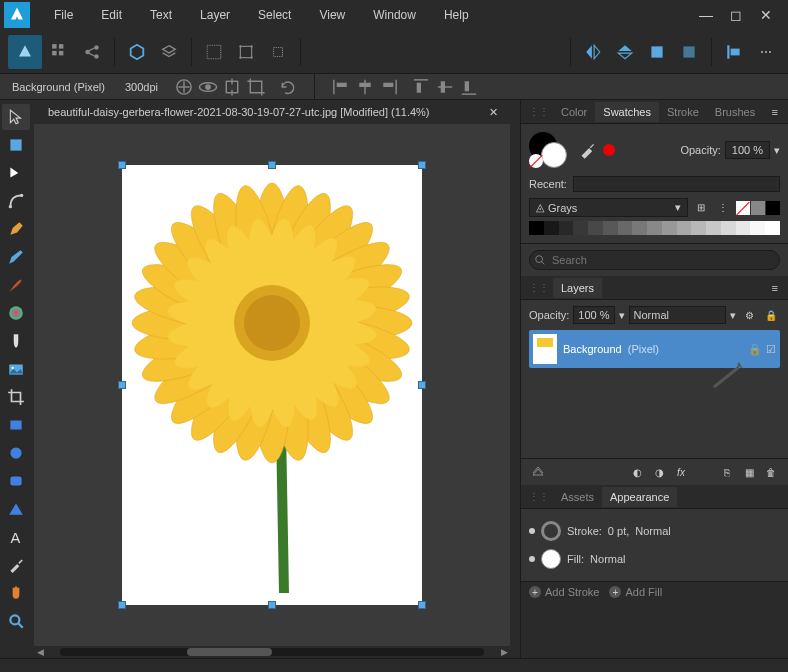 The width and height of the screenshot is (788, 672). Describe the element at coordinates (16, 313) in the screenshot. I see `fill-tool` at that location.